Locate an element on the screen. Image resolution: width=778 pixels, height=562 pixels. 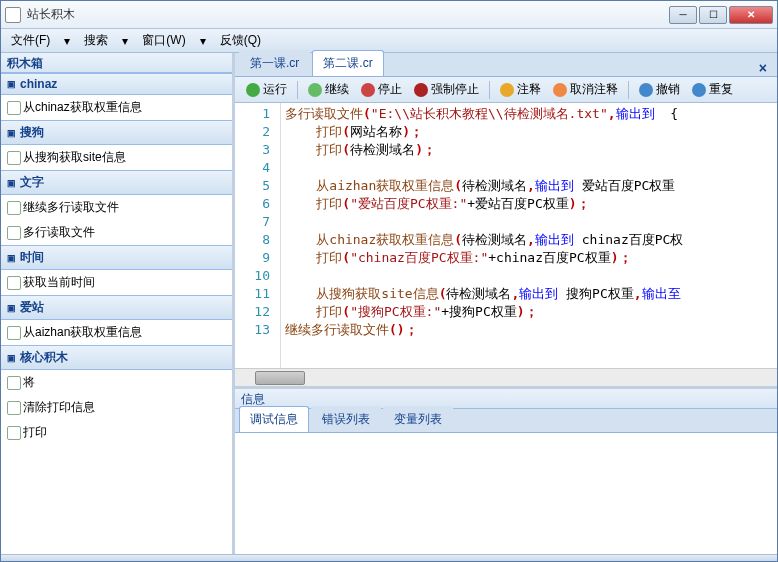
undo-icon is located at coordinates (646, 90).